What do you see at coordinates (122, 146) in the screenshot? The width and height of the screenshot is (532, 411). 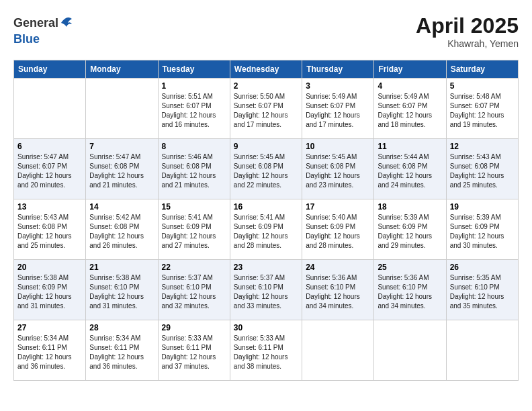 I see `day-number: 7` at bounding box center [122, 146].